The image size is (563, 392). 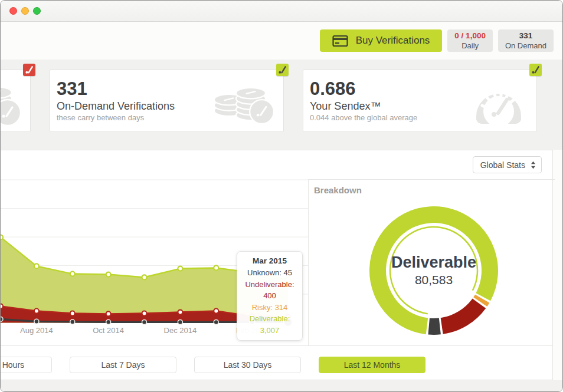 What do you see at coordinates (470, 37) in the screenshot?
I see `daily-quota-value: 0 / 1,000` at bounding box center [470, 37].